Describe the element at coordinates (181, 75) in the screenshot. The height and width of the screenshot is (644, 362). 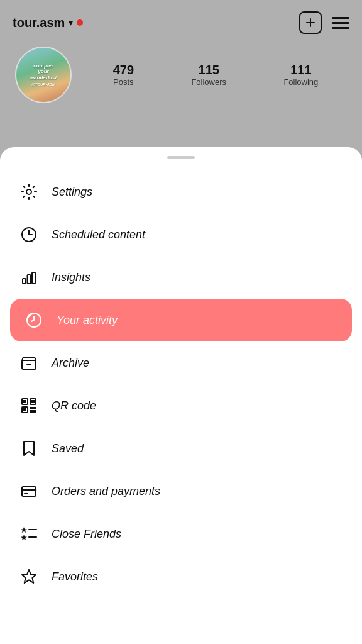
I see `profile-stats: conqueryourwanderlust@TOUR-ASM 479 Posts…` at that location.